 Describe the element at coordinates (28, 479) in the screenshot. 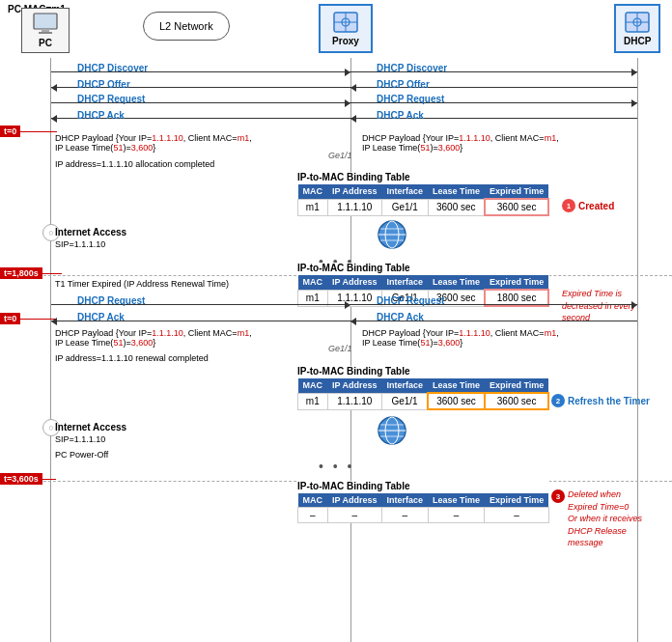

I see `time-marker-3600: t=3,600s` at that location.